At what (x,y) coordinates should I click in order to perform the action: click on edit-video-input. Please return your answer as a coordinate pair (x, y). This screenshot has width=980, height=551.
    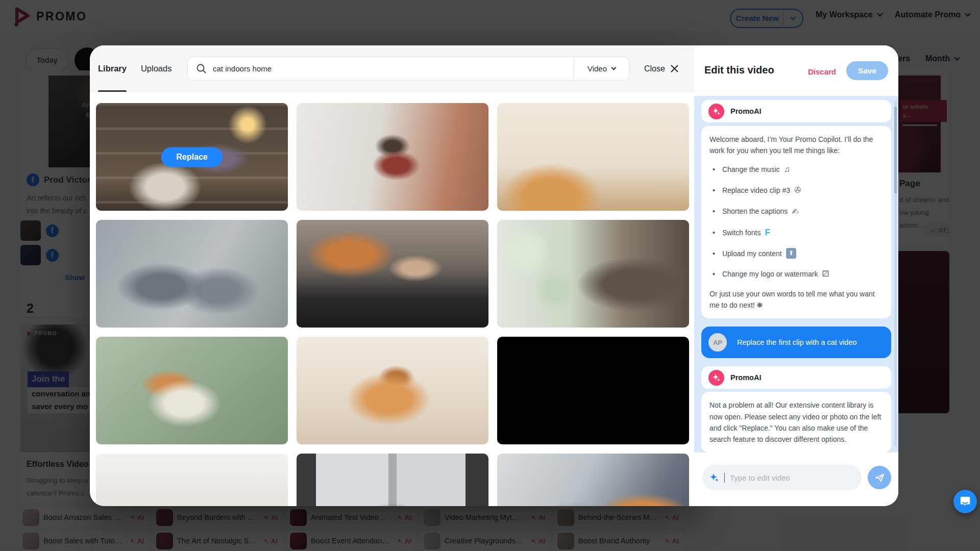
    Looking at the image, I should click on (792, 478).